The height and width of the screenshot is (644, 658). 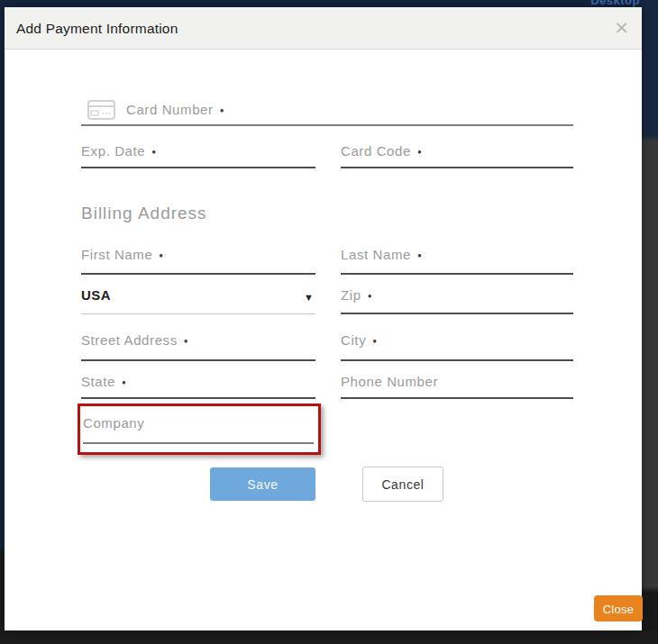 I want to click on backdrop-nav-link: Desktop, so click(x=615, y=4).